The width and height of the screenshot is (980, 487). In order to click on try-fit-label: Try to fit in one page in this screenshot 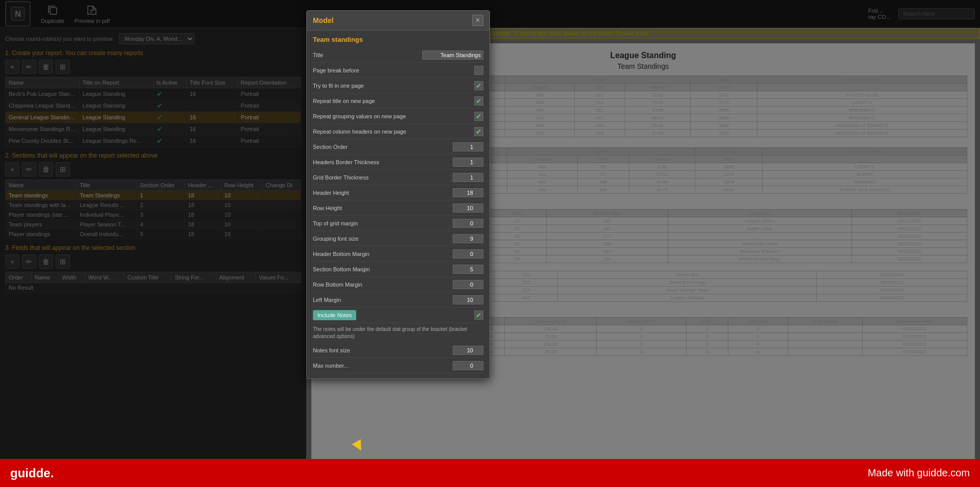, I will do `click(394, 86)`.